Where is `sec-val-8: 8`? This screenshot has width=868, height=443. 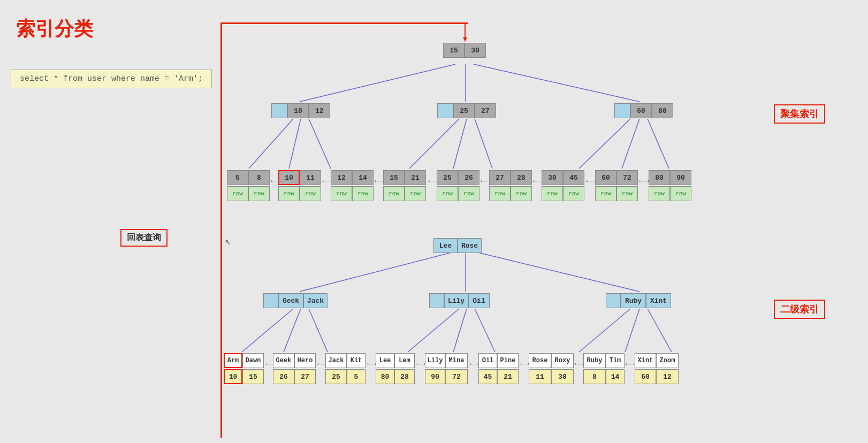
sec-val-8: 8 is located at coordinates (595, 377).